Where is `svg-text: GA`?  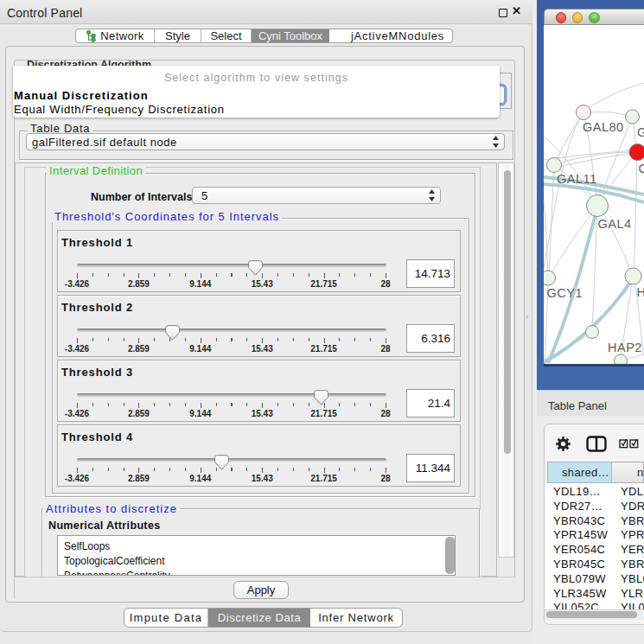 svg-text: GA is located at coordinates (641, 132).